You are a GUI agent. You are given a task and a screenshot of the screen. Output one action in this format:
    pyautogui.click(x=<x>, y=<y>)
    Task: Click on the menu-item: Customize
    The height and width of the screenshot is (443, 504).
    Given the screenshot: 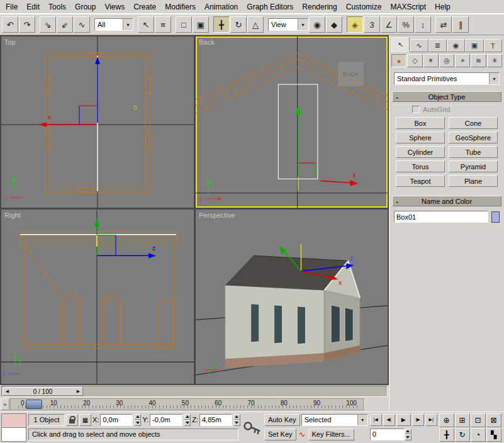 What is the action you would take?
    pyautogui.click(x=364, y=7)
    